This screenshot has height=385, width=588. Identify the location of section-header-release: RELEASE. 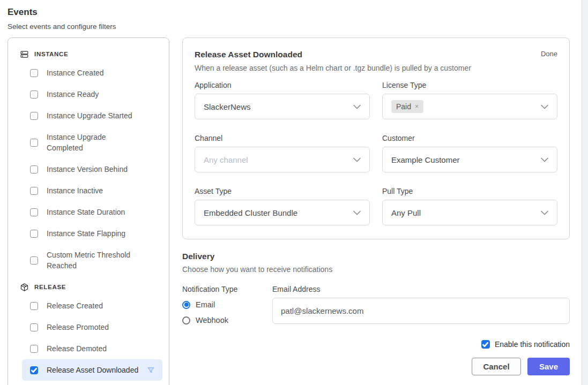
(94, 287).